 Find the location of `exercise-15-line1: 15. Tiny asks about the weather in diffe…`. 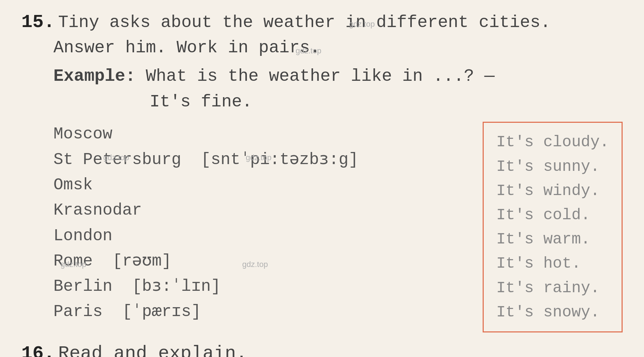

exercise-15-line1: 15. Tiny asks about the weather in diffe… is located at coordinates (322, 23).